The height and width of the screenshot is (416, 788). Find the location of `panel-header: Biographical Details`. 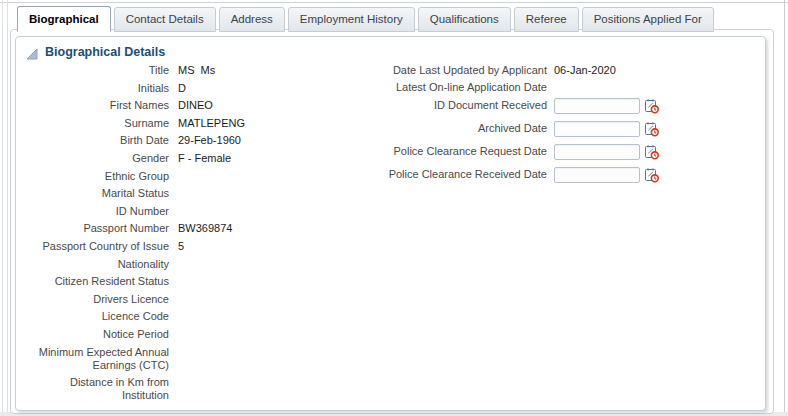

panel-header: Biographical Details is located at coordinates (96, 52).